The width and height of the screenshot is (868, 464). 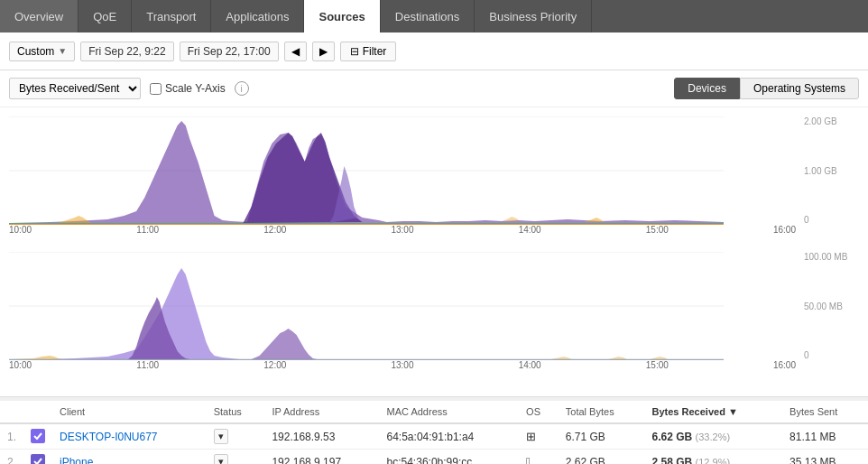 I want to click on col-os: OS, so click(x=539, y=412).